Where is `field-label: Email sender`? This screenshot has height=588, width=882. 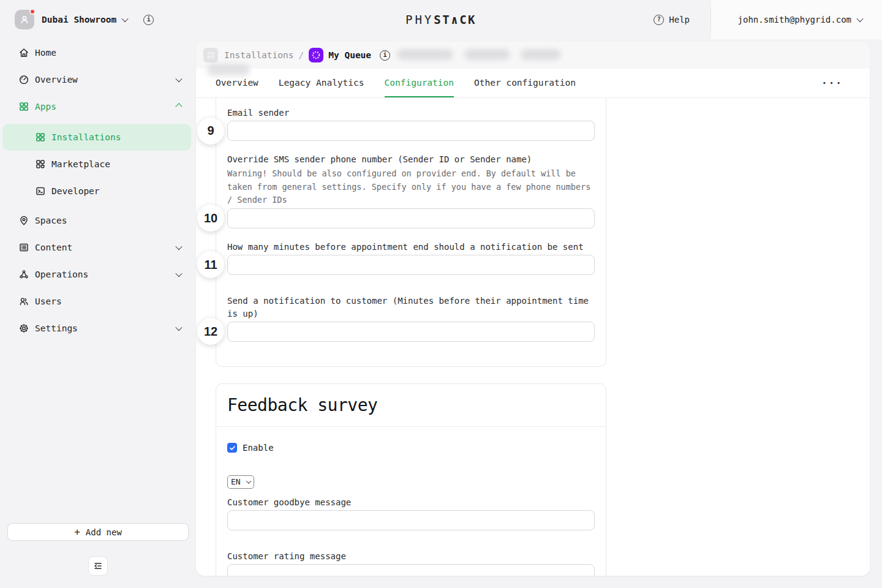 field-label: Email sender is located at coordinates (411, 113).